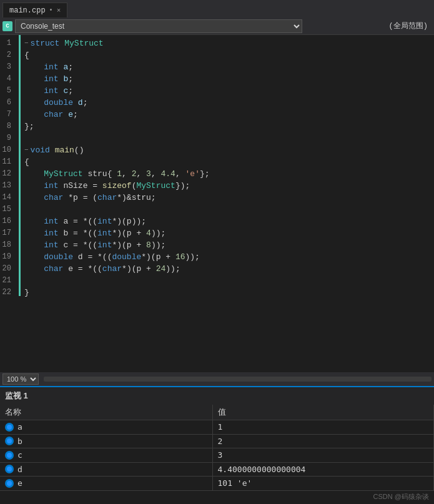 This screenshot has width=434, height=504. I want to click on token: c, so click(66, 91).